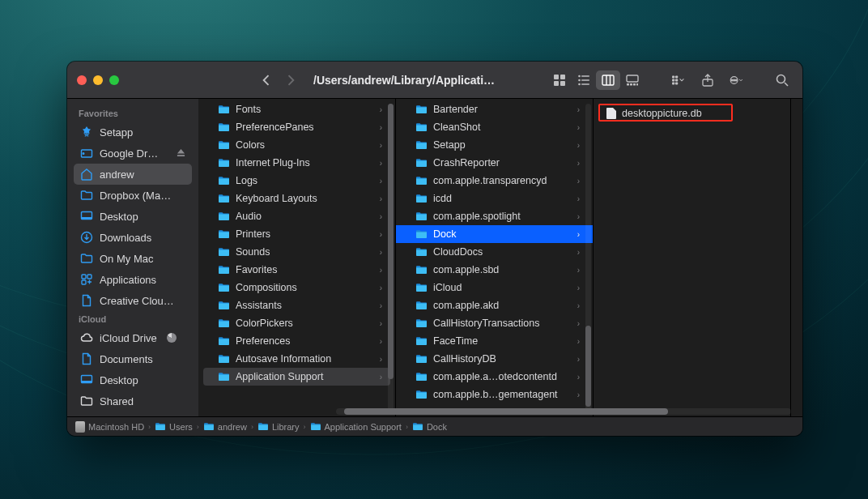  Describe the element at coordinates (296, 377) in the screenshot. I see `folder-item: Application Support›` at that location.